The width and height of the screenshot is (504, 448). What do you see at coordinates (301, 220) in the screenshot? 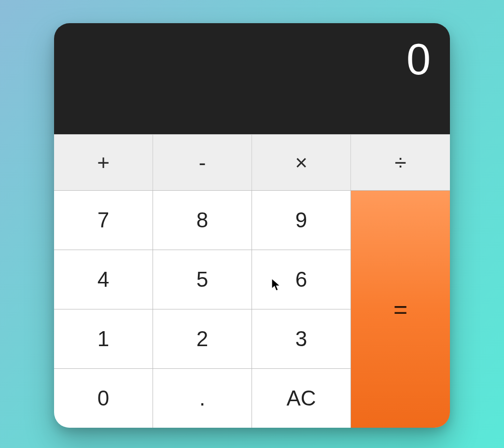
I see `digit-9-button: 9` at bounding box center [301, 220].